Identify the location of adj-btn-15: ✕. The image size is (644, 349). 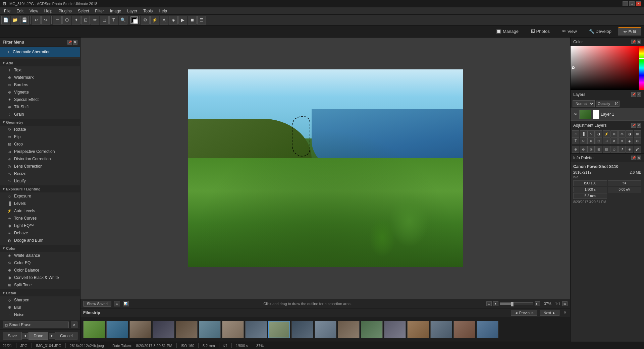
(614, 141).